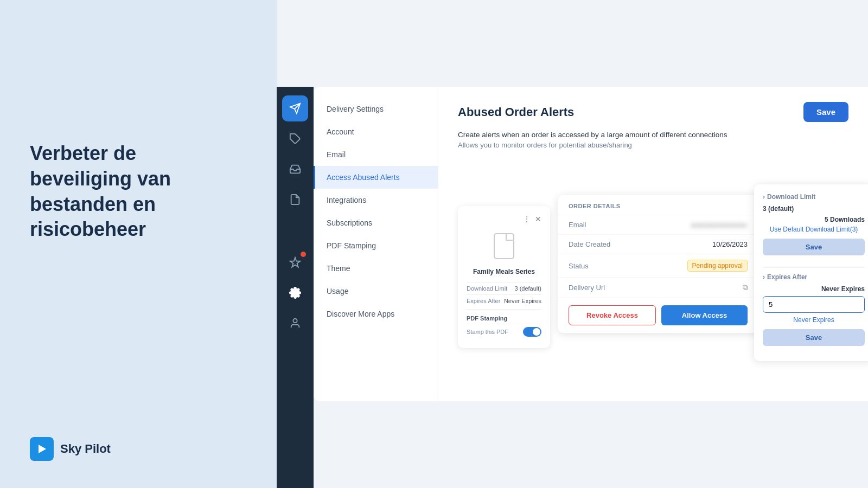  I want to click on date-created-row: Date Created 10/26/2023, so click(658, 245).